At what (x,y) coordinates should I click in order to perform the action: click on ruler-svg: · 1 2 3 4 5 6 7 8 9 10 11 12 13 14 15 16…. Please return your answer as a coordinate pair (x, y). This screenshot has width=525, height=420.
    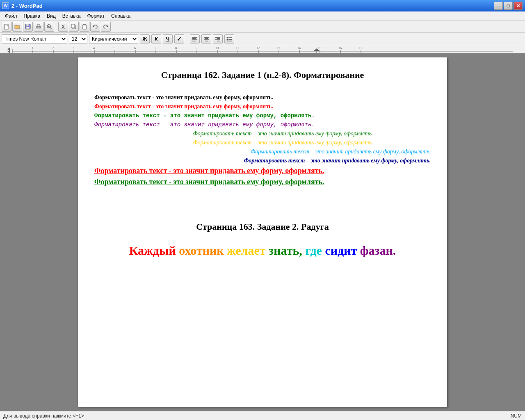
    Looking at the image, I should click on (262, 49).